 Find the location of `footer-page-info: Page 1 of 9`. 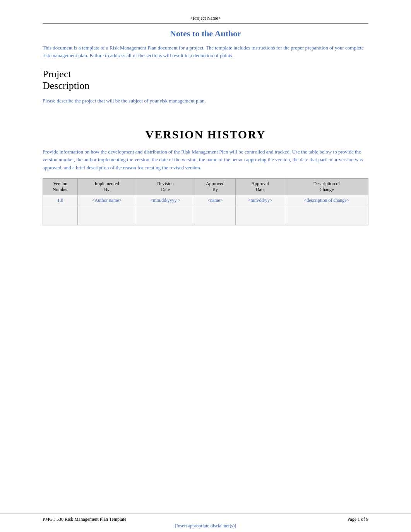

footer-page-info: Page 1 of 9 is located at coordinates (358, 520).